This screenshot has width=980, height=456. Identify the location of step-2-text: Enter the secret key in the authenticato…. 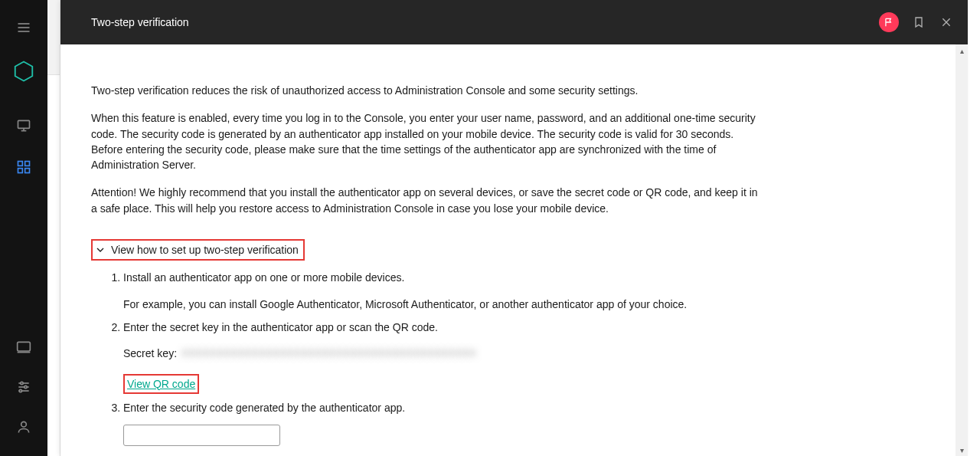
(280, 327).